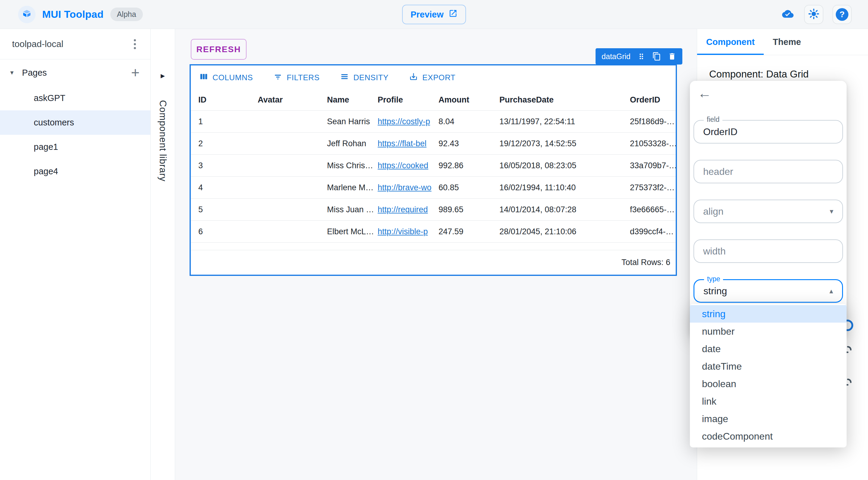 This screenshot has width=868, height=480. Describe the element at coordinates (561, 210) in the screenshot. I see `cell-purchasedate: 14/01/2014, 08:07:28` at that location.